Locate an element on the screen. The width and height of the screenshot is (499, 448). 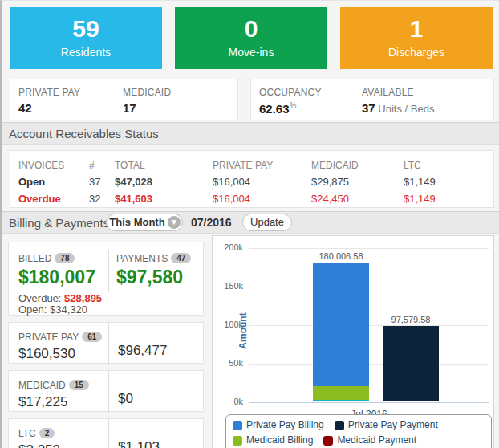
bar-billing is located at coordinates (341, 332).